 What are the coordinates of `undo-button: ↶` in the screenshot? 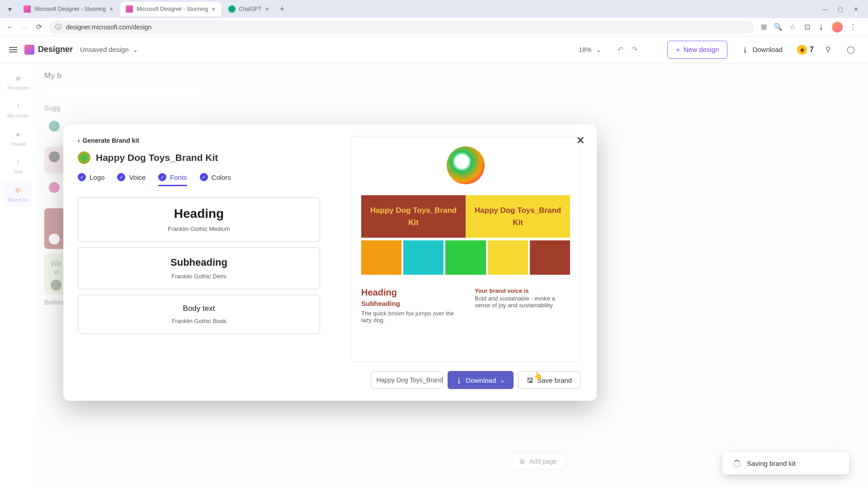 It's located at (620, 50).